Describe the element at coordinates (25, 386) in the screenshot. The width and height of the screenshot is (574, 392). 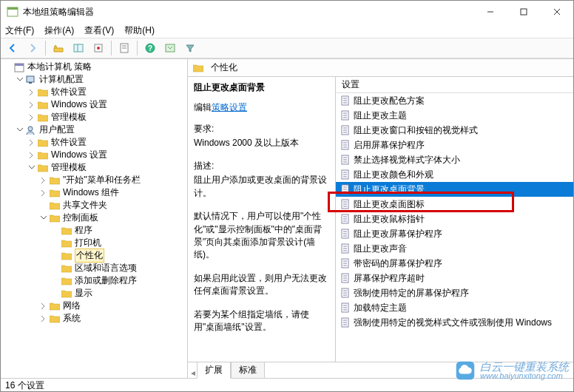
I see `status-text: 16 个设置` at that location.